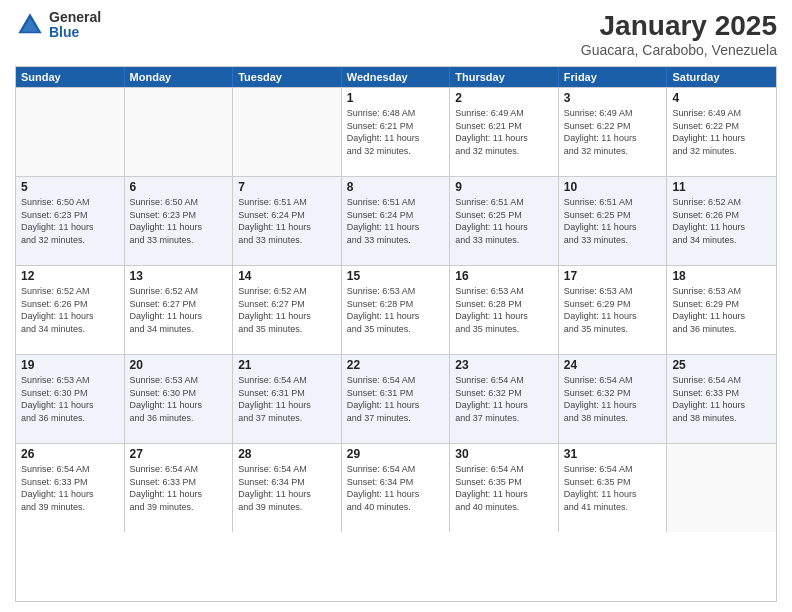 The height and width of the screenshot is (612, 792). I want to click on day-number: 1, so click(396, 98).